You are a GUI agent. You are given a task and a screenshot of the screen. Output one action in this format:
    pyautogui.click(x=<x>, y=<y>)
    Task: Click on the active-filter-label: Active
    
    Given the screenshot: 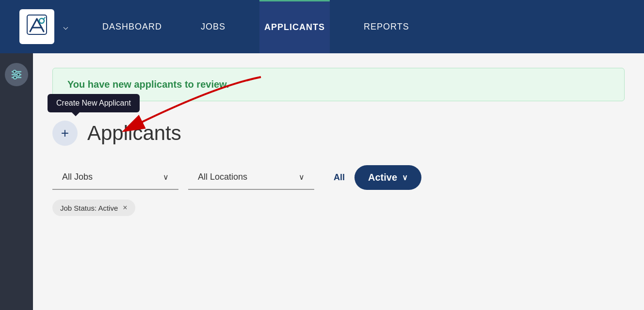 What is the action you would take?
    pyautogui.click(x=383, y=177)
    